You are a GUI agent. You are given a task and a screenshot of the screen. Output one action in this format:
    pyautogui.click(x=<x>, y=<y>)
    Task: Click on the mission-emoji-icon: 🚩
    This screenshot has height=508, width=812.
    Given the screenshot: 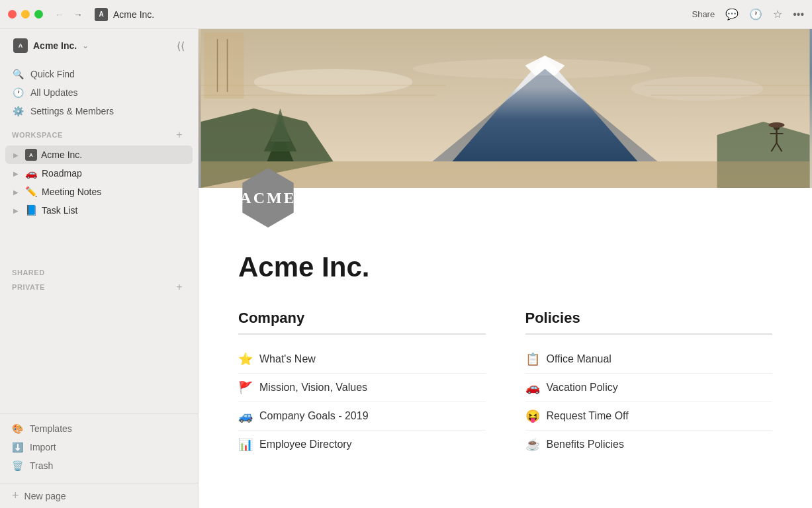 What is the action you would take?
    pyautogui.click(x=246, y=388)
    